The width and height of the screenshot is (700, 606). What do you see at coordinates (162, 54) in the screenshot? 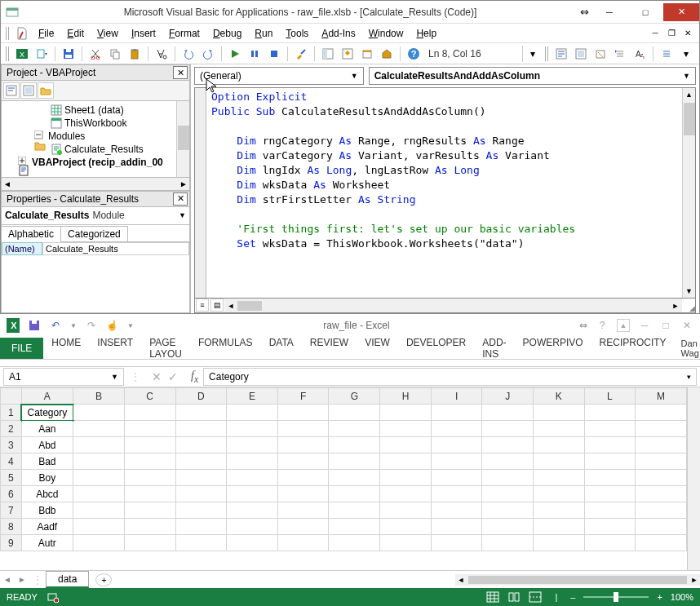
I see `find-button` at bounding box center [162, 54].